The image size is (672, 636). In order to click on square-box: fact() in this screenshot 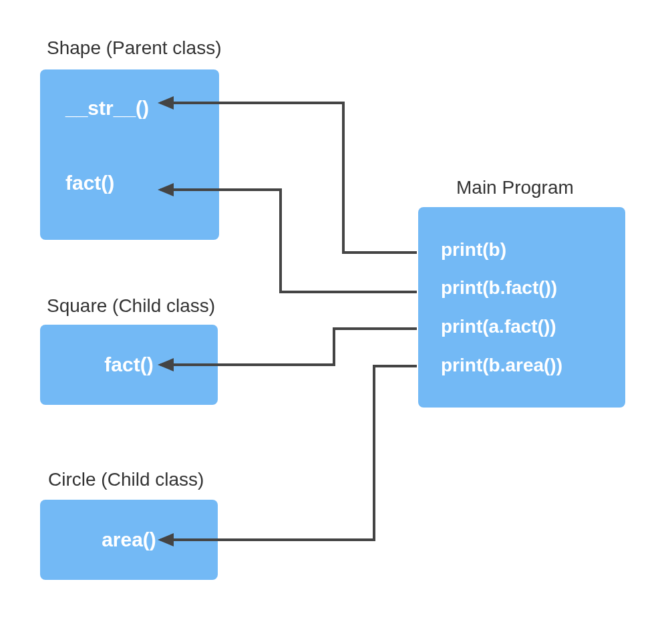, I will do `click(129, 365)`.